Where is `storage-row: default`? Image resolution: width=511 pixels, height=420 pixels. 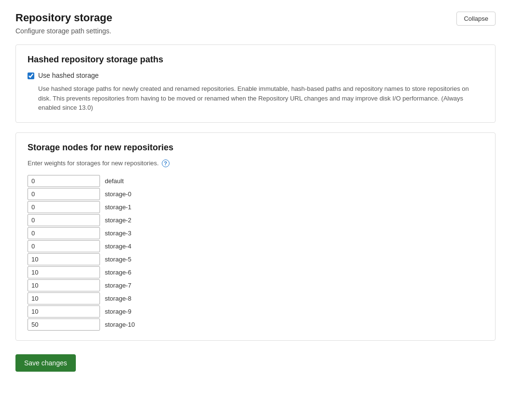 storage-row: default is located at coordinates (256, 181).